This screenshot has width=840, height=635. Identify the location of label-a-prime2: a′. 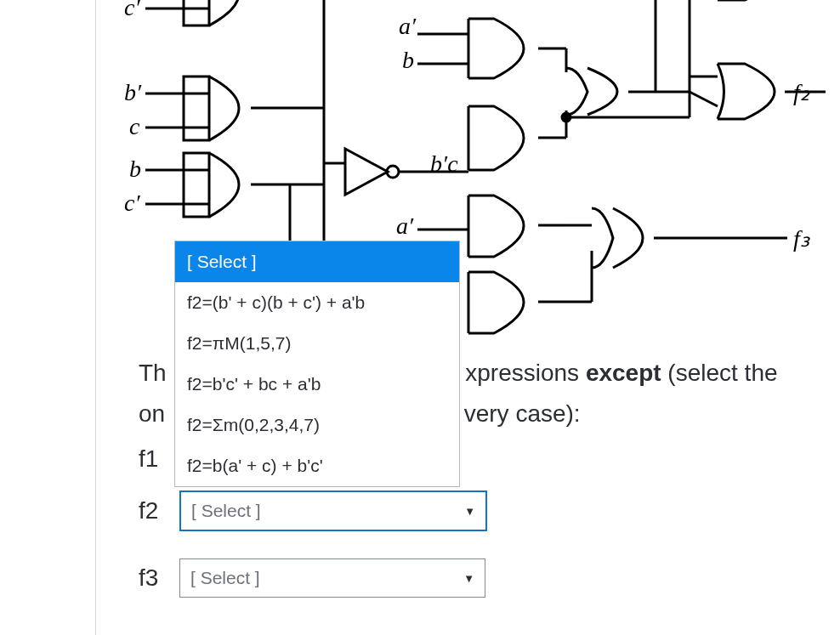
(405, 226).